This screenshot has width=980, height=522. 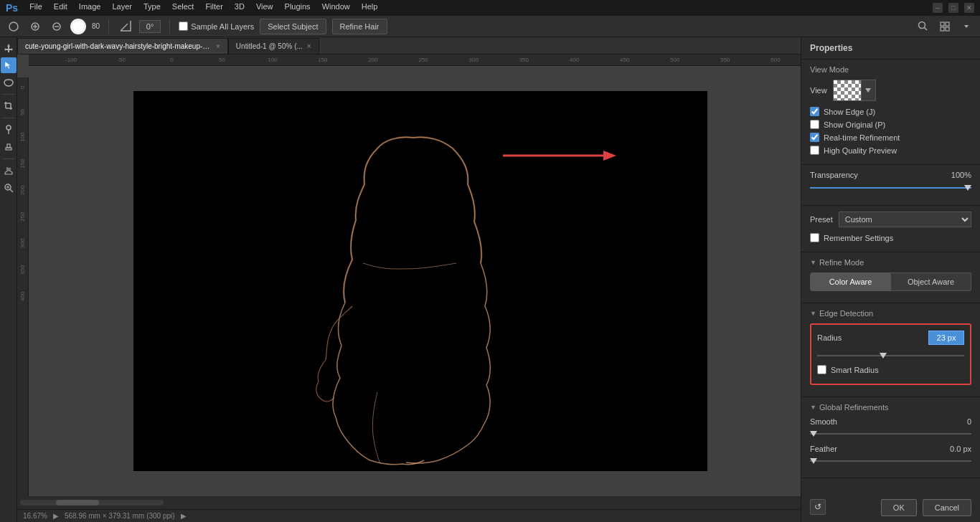 What do you see at coordinates (214, 8) in the screenshot?
I see `menu-filter: Filter` at bounding box center [214, 8].